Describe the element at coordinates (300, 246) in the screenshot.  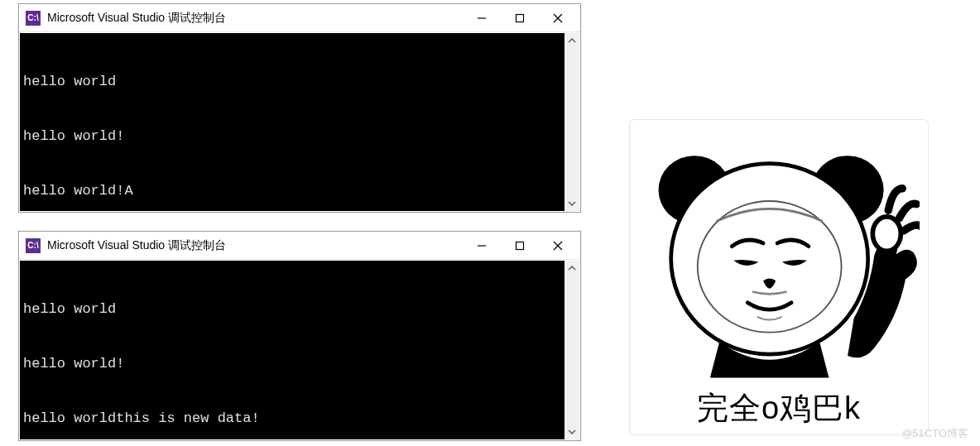
I see `titlebar-bottom: C:\ Microsoft Visual Studio 调试控制台` at that location.